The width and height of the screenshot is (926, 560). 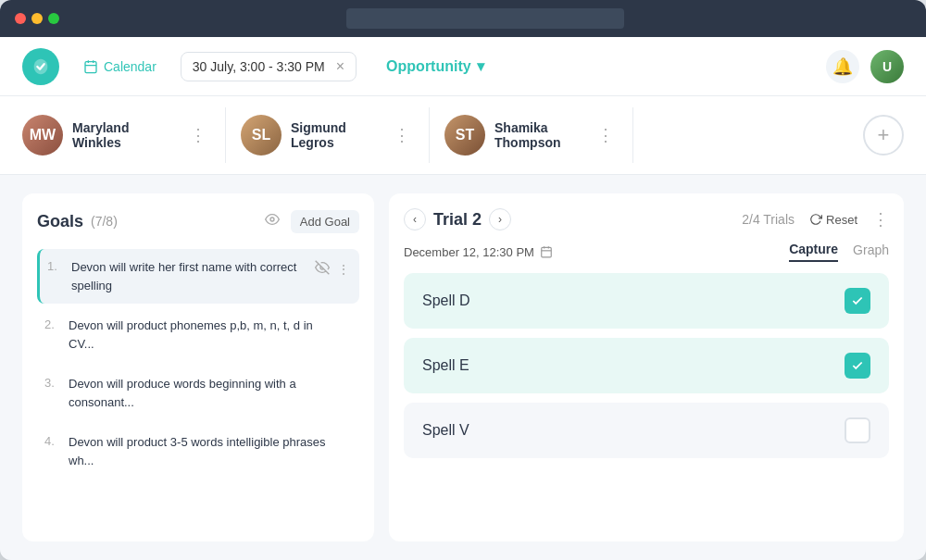 I want to click on maximize-traffic-light, so click(x=54, y=19).